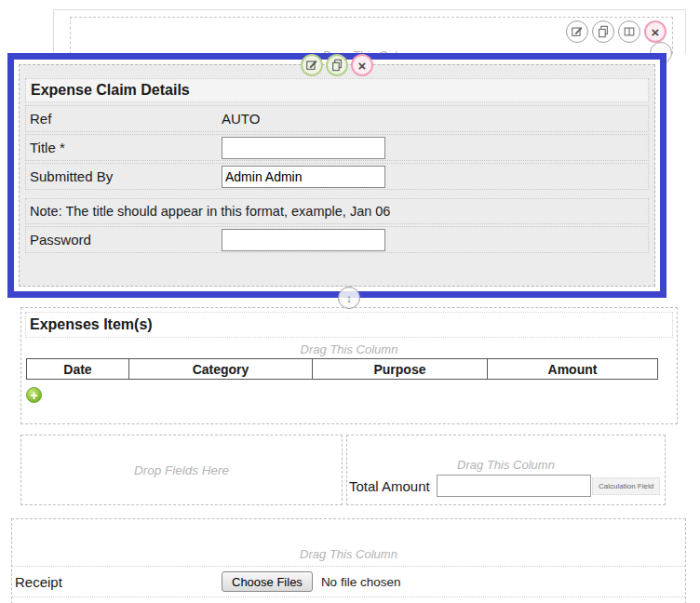 The image size is (700, 603). Describe the element at coordinates (348, 582) in the screenshot. I see `receipt-row: Receipt Choose Files No file chosen` at that location.